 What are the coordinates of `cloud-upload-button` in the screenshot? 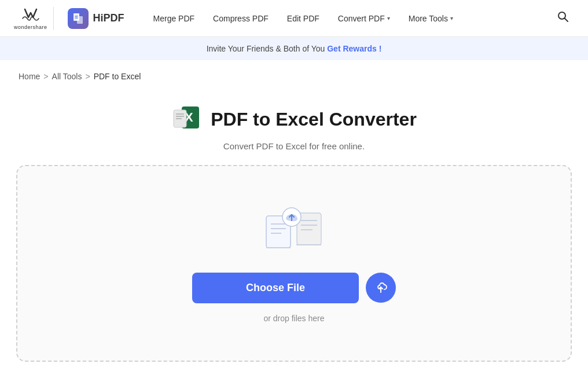 It's located at (381, 288).